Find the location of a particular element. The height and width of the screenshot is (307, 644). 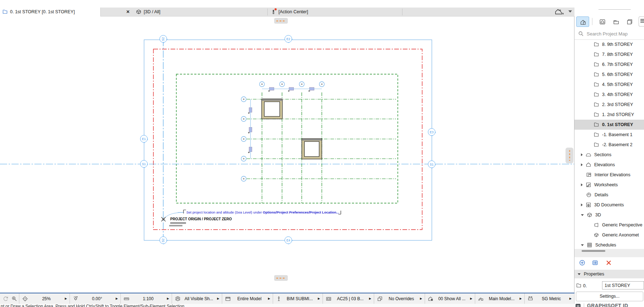

location-annotation: Set project location and altitude (Sea L… is located at coordinates (263, 212).